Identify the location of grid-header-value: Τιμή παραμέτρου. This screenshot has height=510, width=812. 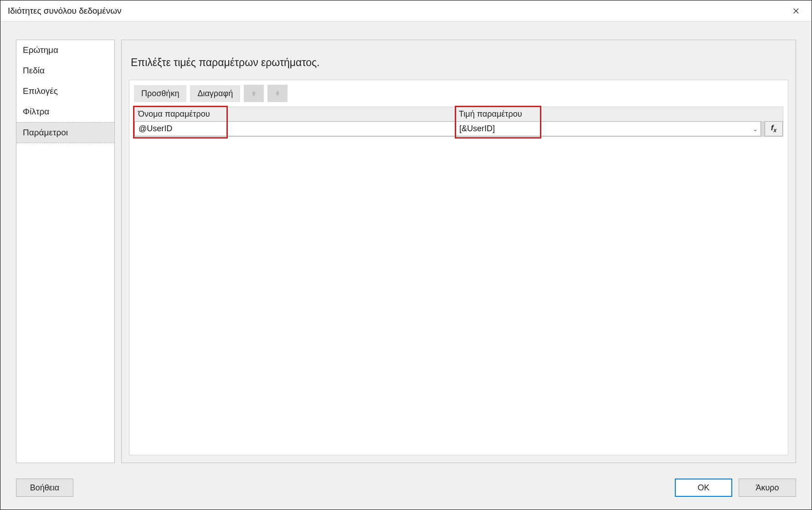
(619, 114).